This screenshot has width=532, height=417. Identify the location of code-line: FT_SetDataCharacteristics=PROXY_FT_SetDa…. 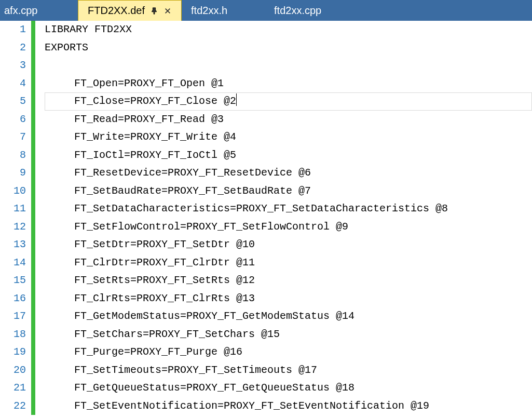
(289, 209).